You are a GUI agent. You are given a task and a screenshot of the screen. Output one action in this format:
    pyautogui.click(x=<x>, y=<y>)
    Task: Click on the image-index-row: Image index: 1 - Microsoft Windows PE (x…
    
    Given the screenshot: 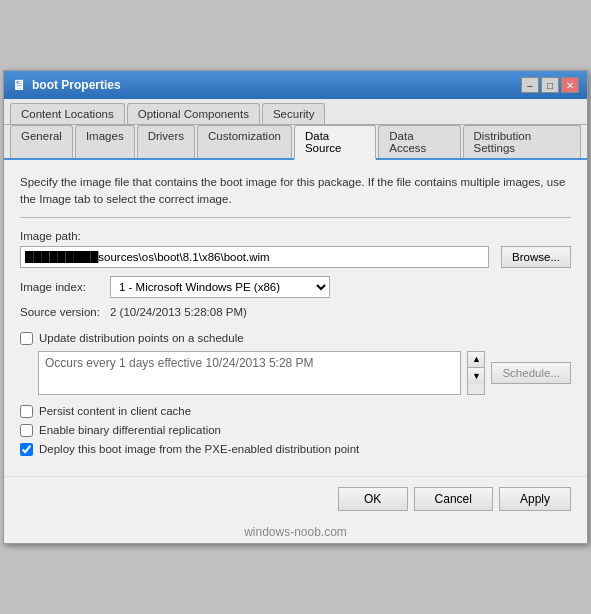 What is the action you would take?
    pyautogui.click(x=296, y=287)
    